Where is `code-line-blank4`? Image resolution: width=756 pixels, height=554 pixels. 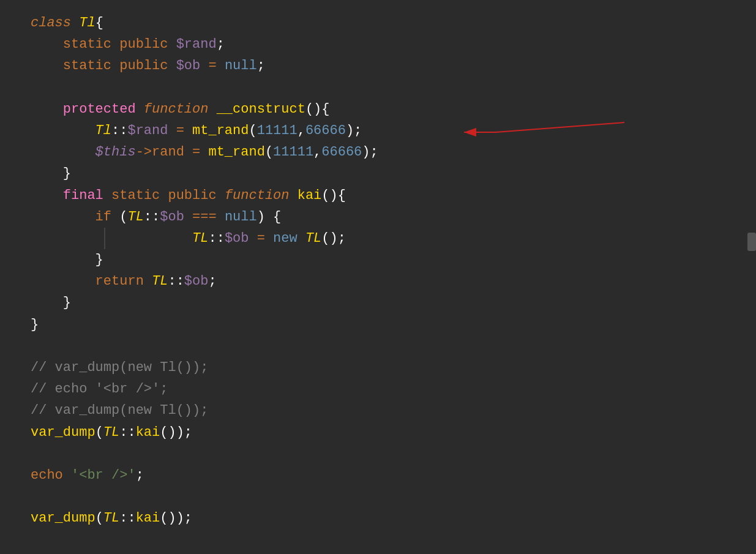 code-line-blank4 is located at coordinates (381, 497).